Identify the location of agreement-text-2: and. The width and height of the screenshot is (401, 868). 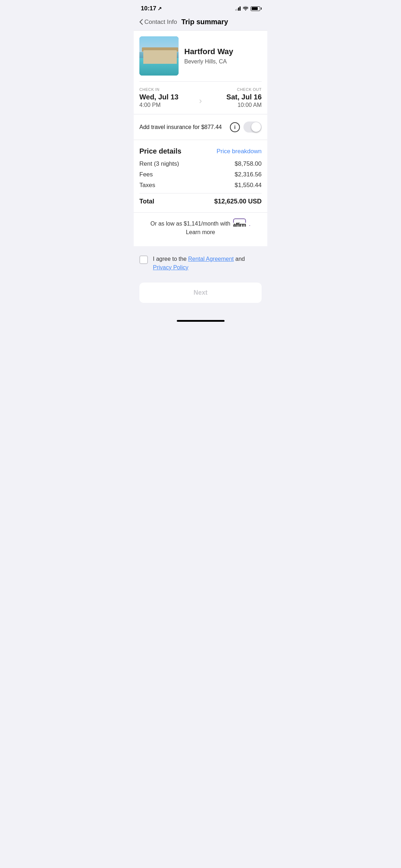
(240, 259).